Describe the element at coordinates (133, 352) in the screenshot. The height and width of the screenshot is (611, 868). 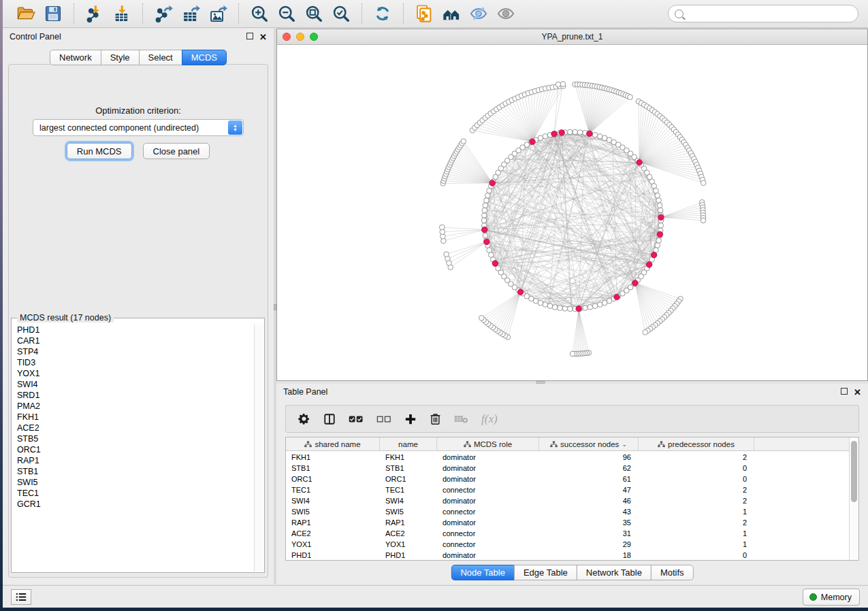
I see `mcds-result-item: STP4` at that location.